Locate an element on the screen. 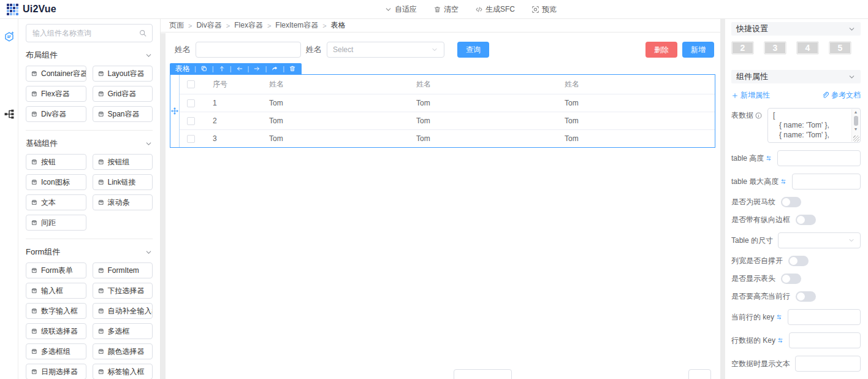  quick-settings-header: 快捷设置 is located at coordinates (796, 29).